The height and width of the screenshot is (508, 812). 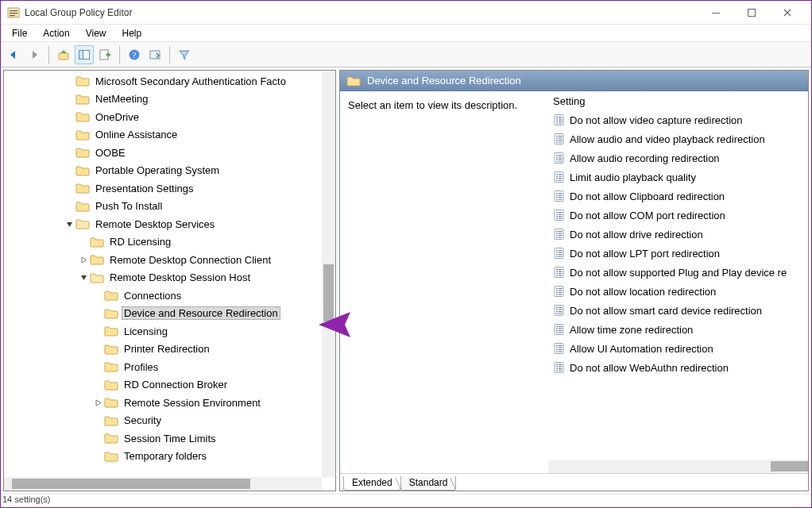 I want to click on setting-item: Do not allow drive redirection, so click(x=679, y=234).